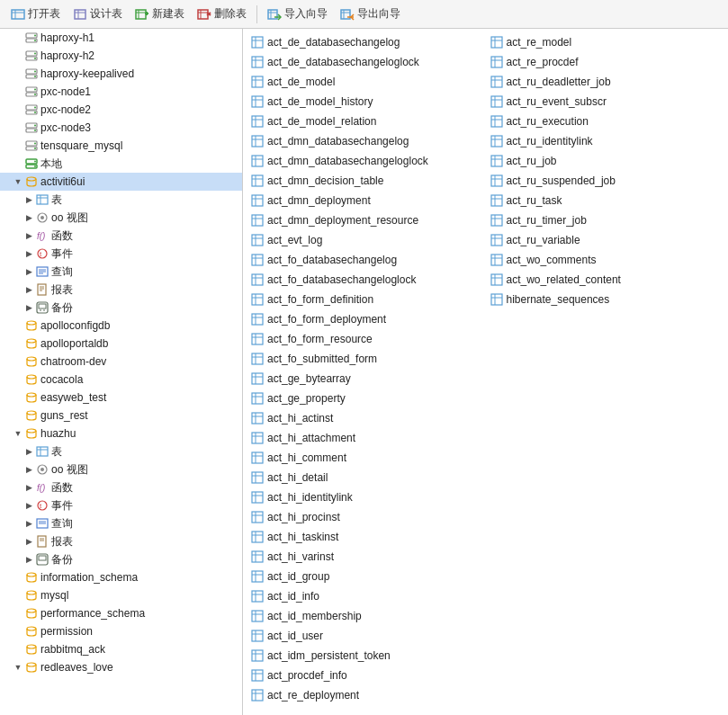 This screenshot has width=728, height=715. I want to click on sidebar-item-activiti6ui-report: ▶ 报表, so click(121, 290).